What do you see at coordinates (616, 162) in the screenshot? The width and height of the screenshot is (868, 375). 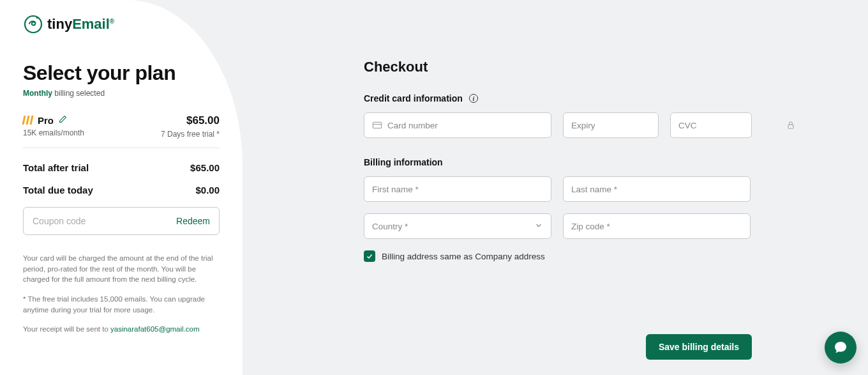 I see `billing-section-label: Billing information` at bounding box center [616, 162].